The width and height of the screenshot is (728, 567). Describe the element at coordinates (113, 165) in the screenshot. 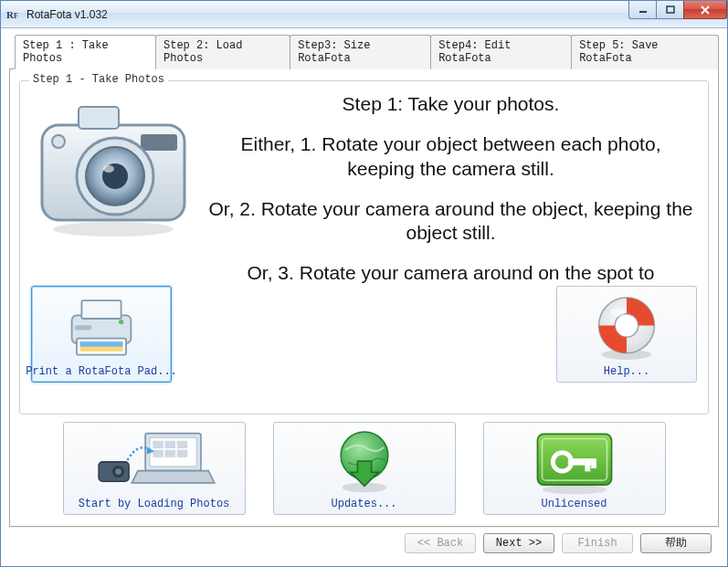

I see `camera-icon` at that location.